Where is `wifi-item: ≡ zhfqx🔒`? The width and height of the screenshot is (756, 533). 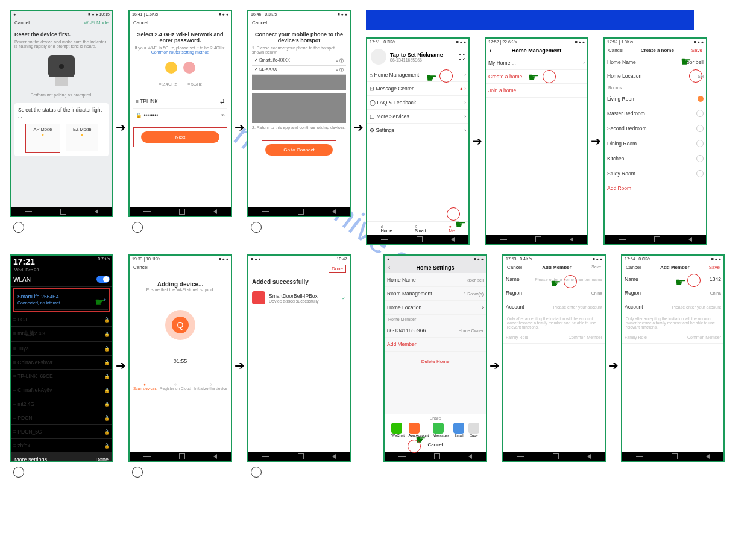 wifi-item: ≡ zhfqx🔒 is located at coordinates (61, 446).